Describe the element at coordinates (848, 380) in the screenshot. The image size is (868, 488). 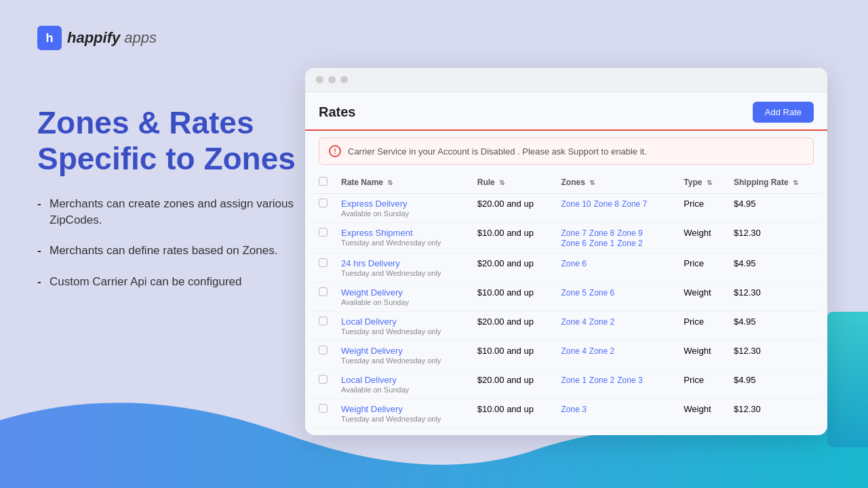
I see `right-teal-decoration` at that location.